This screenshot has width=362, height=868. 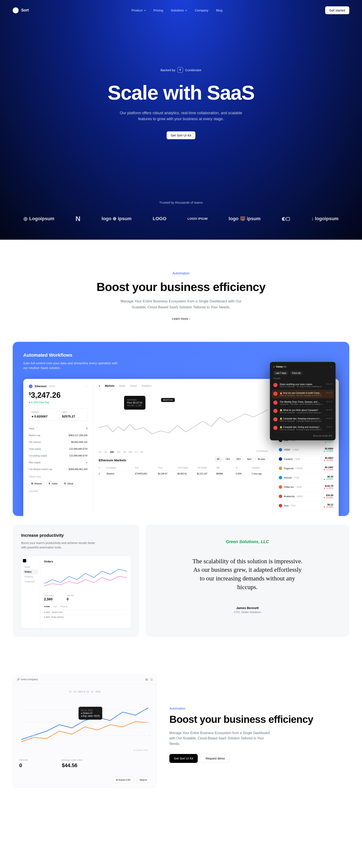 I want to click on notif-row: 🔔 Campsite tips: Keeping everyone in t…B…, so click(x=303, y=420).